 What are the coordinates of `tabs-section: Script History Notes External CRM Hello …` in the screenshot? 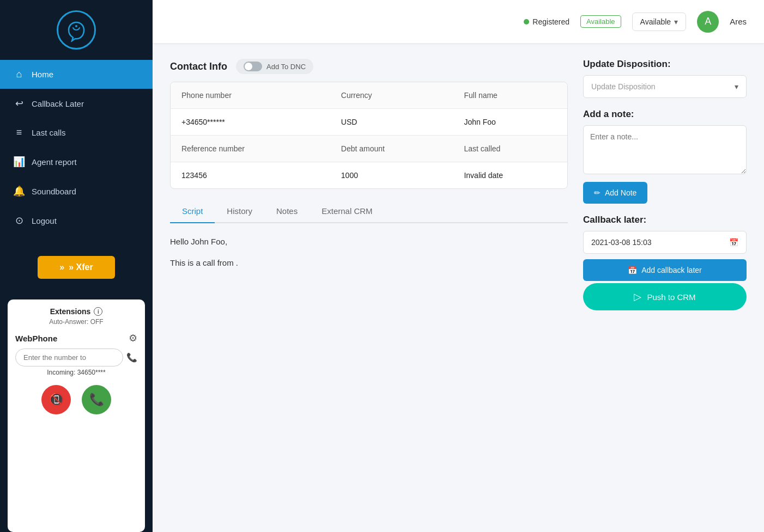 It's located at (369, 241).